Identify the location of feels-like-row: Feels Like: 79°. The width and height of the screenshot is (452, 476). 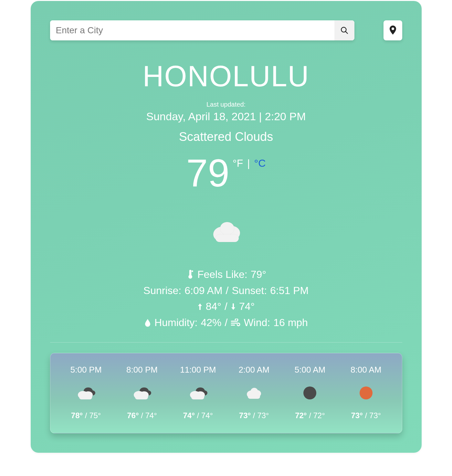
(226, 275).